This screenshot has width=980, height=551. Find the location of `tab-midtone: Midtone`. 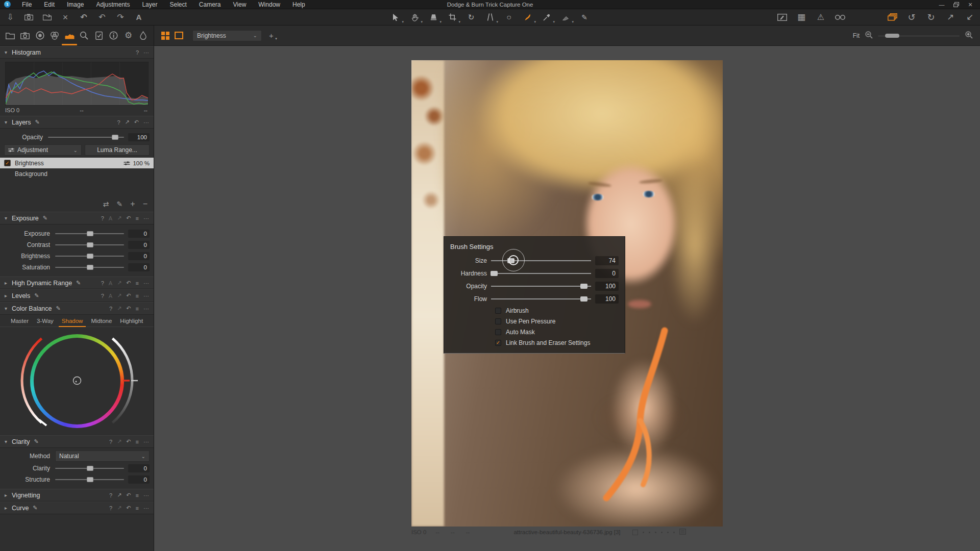

tab-midtone: Midtone is located at coordinates (101, 322).